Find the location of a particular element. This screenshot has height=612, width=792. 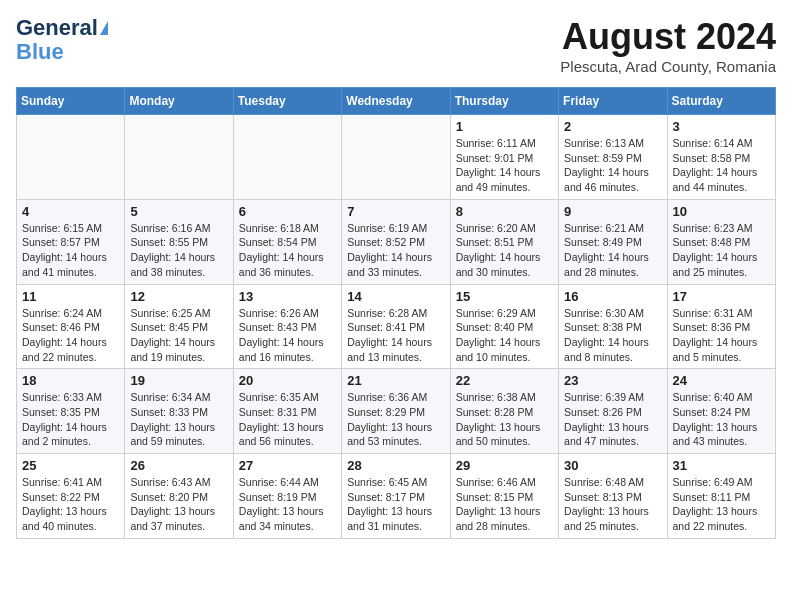

weekday-header-cell: Thursday is located at coordinates (504, 102).